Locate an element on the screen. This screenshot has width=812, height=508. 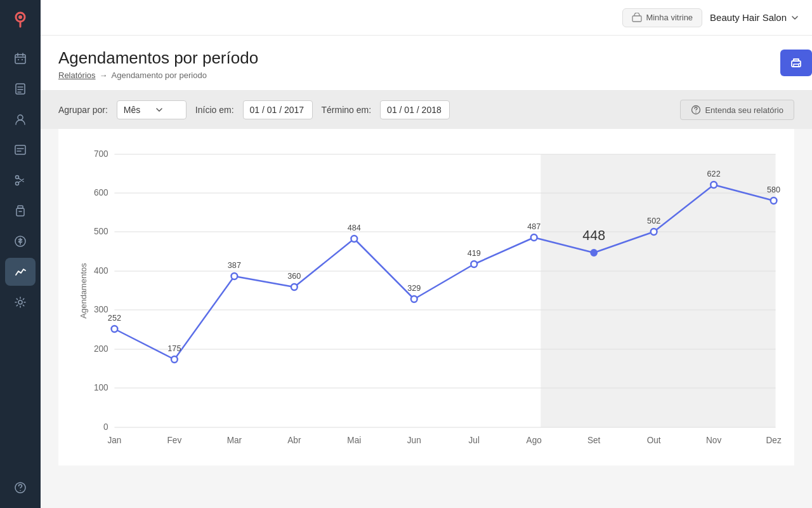
svg-text: 500 is located at coordinates (102, 231).